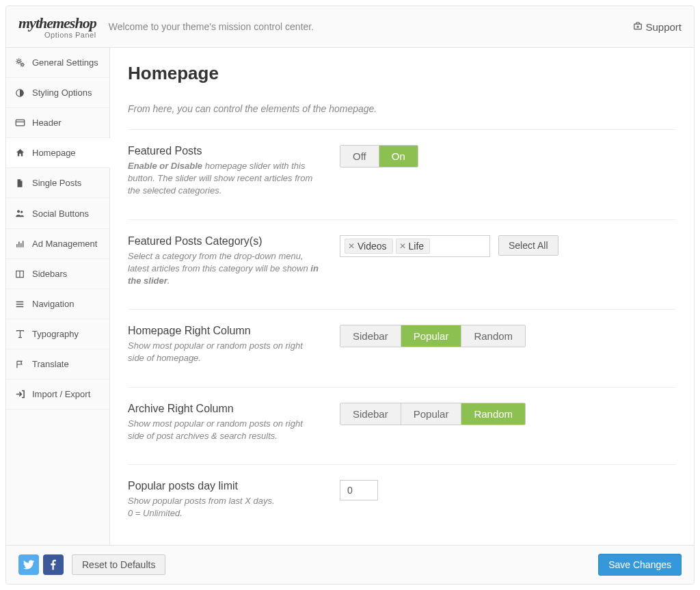  What do you see at coordinates (60, 213) in the screenshot?
I see `sidebar-item-label: Social Buttons` at bounding box center [60, 213].